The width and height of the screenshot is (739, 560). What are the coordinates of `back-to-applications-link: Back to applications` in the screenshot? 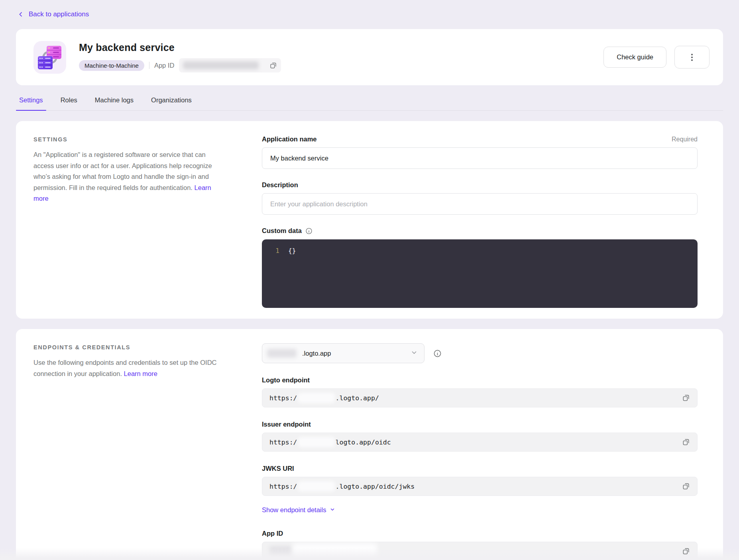 It's located at (53, 14).